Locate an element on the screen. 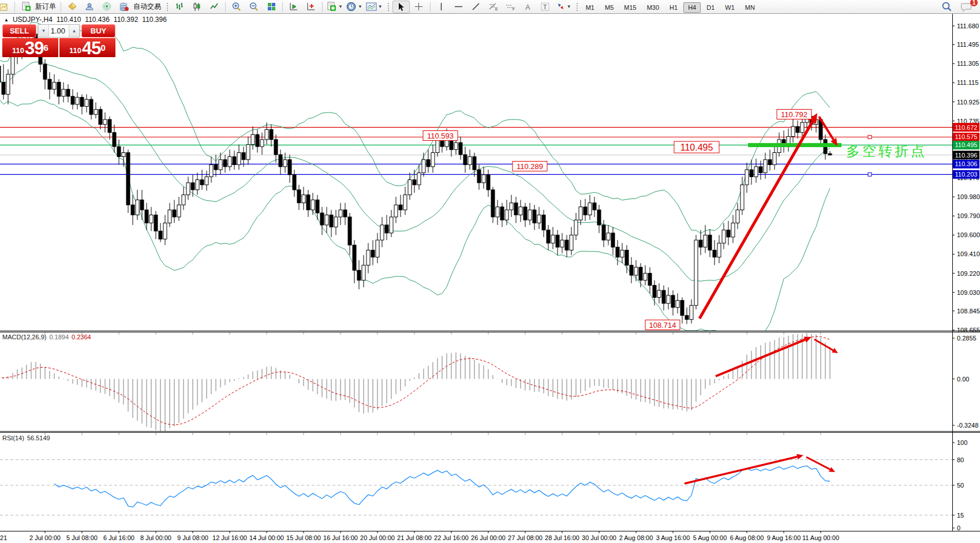  volume-decrease-button: ▼ is located at coordinates (44, 31).